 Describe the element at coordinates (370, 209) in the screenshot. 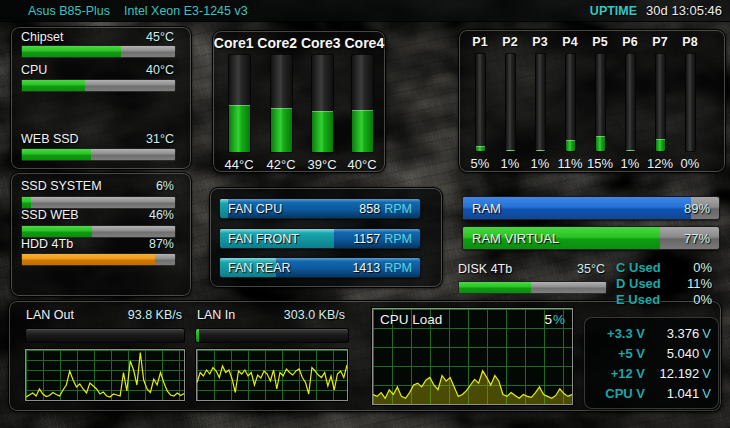

I see `fan-rpm: 858` at that location.